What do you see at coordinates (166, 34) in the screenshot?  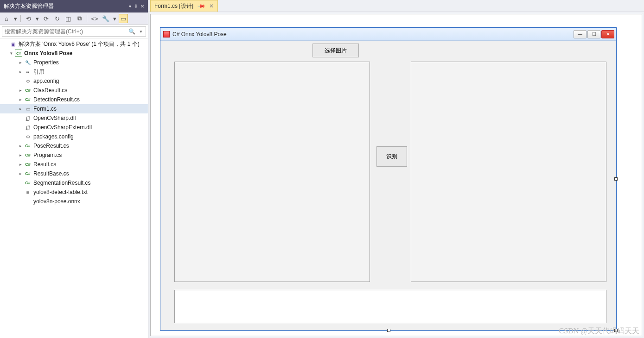 I see `app-icon` at bounding box center [166, 34].